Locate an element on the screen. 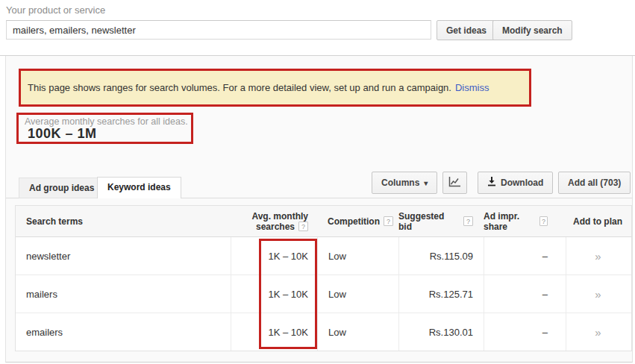  line-chart-icon is located at coordinates (455, 183).